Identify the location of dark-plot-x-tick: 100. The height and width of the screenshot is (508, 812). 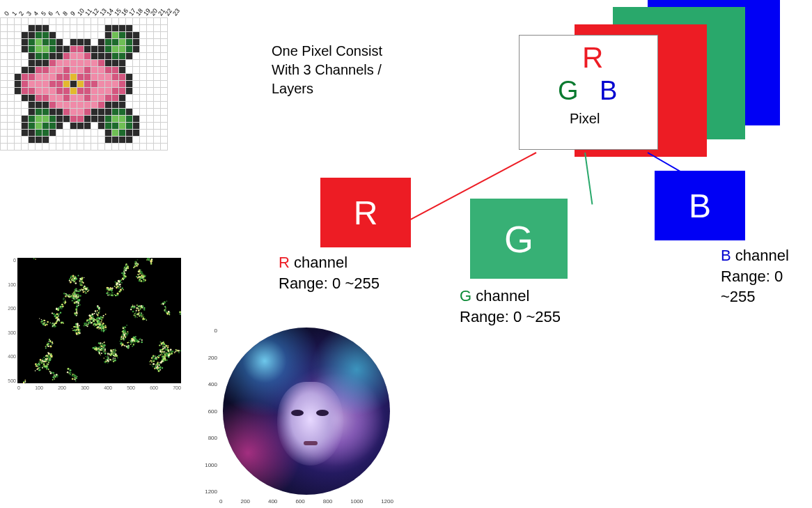
(39, 387).